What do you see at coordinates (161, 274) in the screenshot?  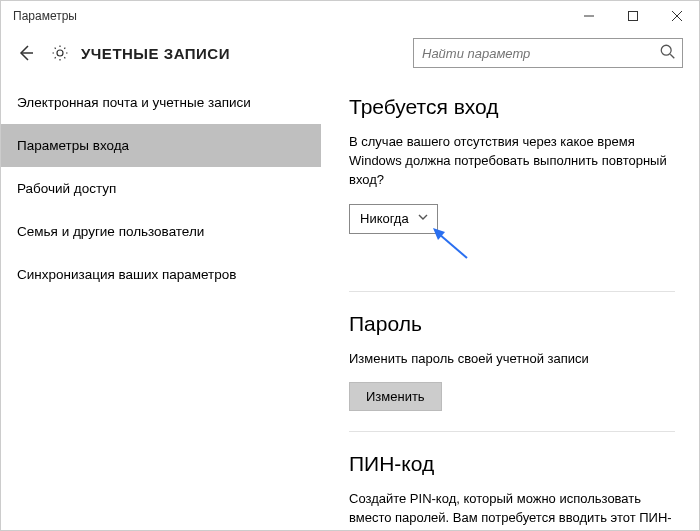 I see `sidebar-item-sync-settings: Синхронизация ваших параметров` at bounding box center [161, 274].